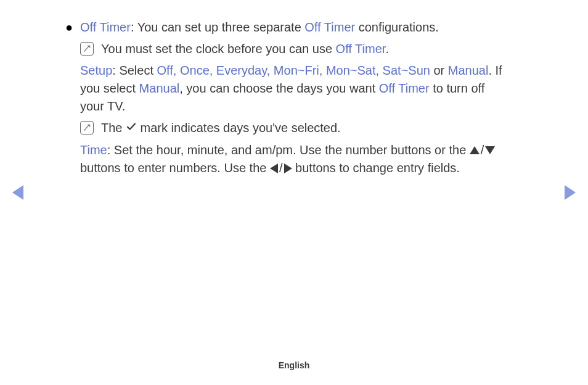 The height and width of the screenshot is (385, 588). What do you see at coordinates (239, 128) in the screenshot?
I see `text: mark indicates days you've selected.` at bounding box center [239, 128].